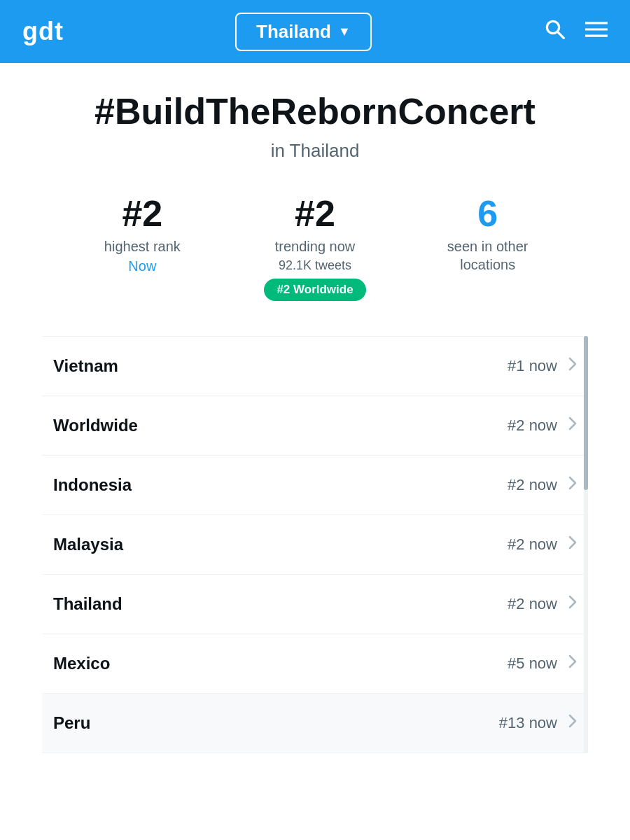 Image resolution: width=630 pixels, height=840 pixels. What do you see at coordinates (294, 32) in the screenshot?
I see `location-label: Thailand` at bounding box center [294, 32].